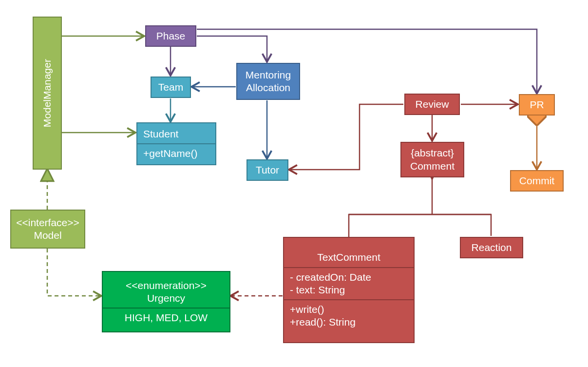 The image size is (588, 367). What do you see at coordinates (47, 93) in the screenshot?
I see `class-modelmanager: ModelManager` at bounding box center [47, 93].